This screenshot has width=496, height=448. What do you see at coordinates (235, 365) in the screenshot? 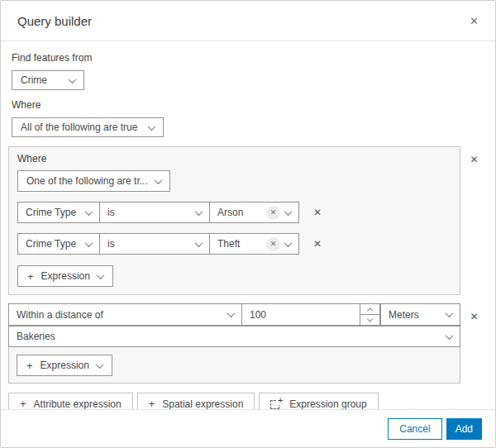
I see `spatial-footer: + Expression` at bounding box center [235, 365].